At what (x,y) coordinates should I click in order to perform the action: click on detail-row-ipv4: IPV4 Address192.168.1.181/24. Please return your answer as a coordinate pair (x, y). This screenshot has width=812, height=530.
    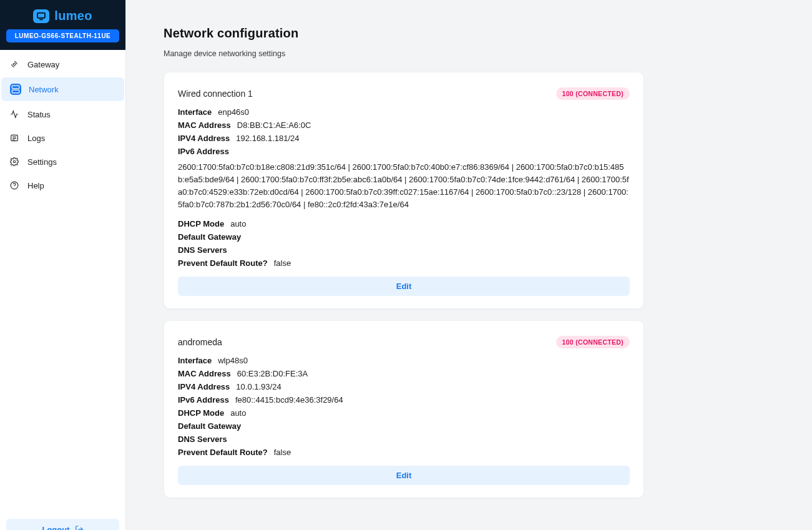
    Looking at the image, I should click on (404, 139).